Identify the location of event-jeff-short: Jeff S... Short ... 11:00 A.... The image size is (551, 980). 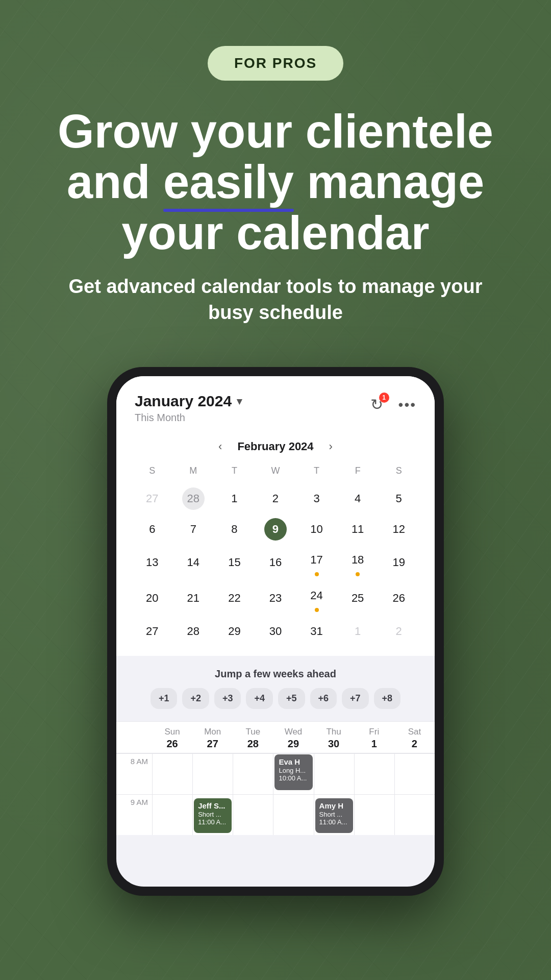
(213, 816).